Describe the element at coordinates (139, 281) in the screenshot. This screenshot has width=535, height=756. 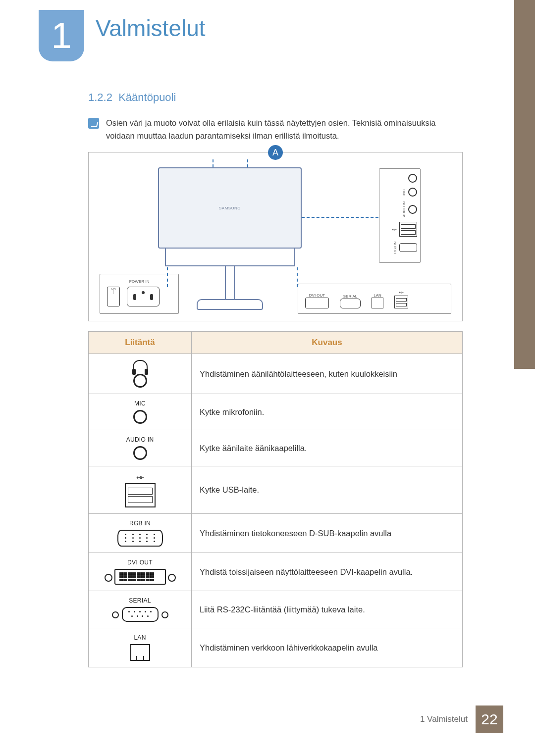
I see `power-in-label: POWER IN` at that location.